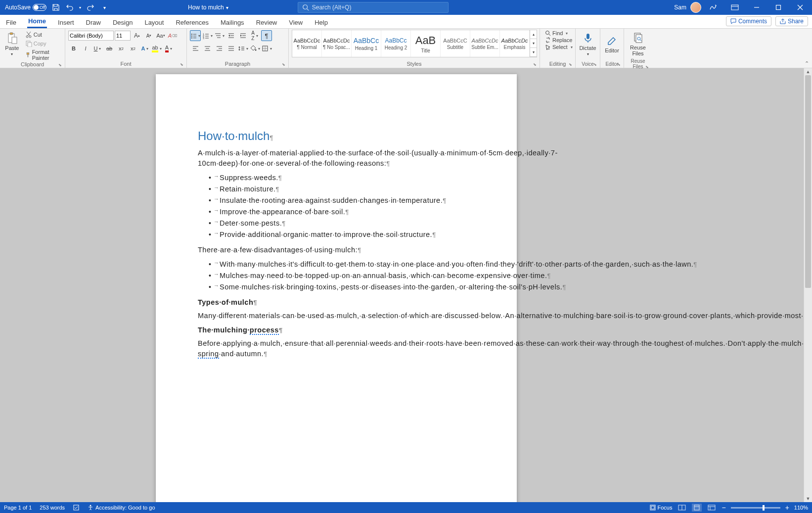 This screenshot has width=812, height=513. What do you see at coordinates (18, 508) in the screenshot?
I see `page-indicator: Page 1 of 1` at bounding box center [18, 508].